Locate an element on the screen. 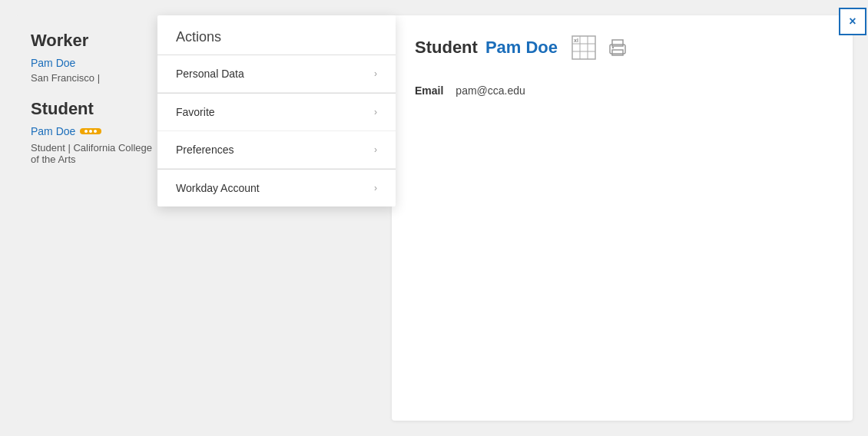 The height and width of the screenshot is (436, 868). close-button: × is located at coordinates (853, 21).